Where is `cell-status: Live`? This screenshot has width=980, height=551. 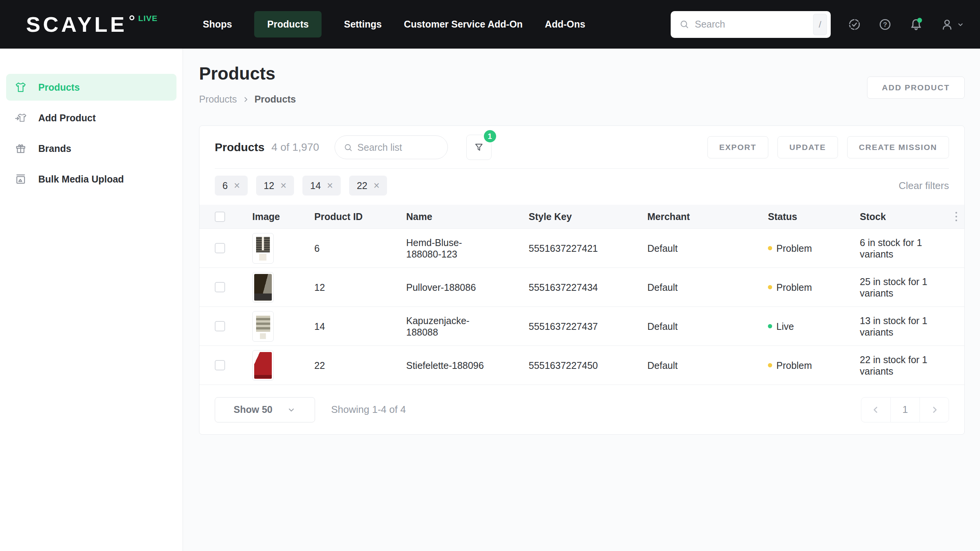
cell-status: Live is located at coordinates (814, 326).